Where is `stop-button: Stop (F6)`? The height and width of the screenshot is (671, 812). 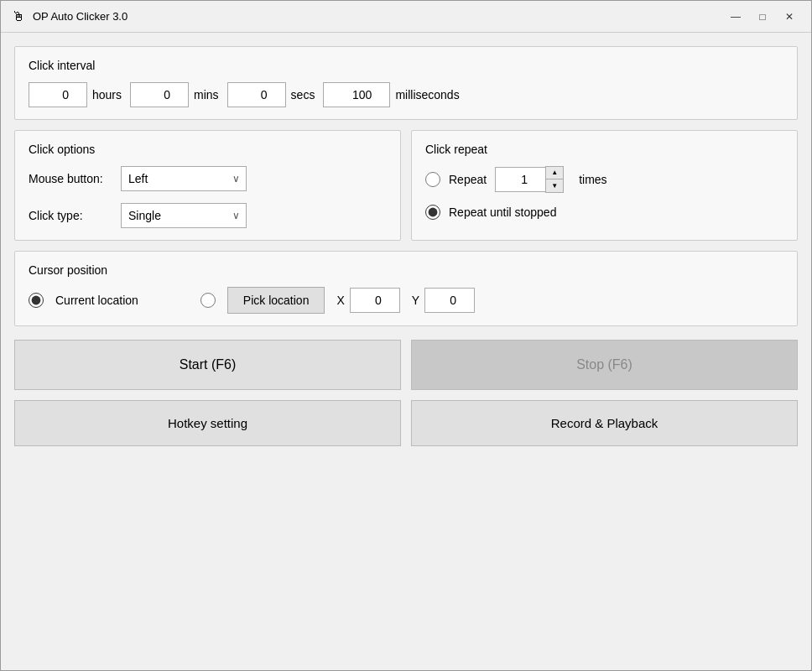 stop-button: Stop (F6) is located at coordinates (604, 365).